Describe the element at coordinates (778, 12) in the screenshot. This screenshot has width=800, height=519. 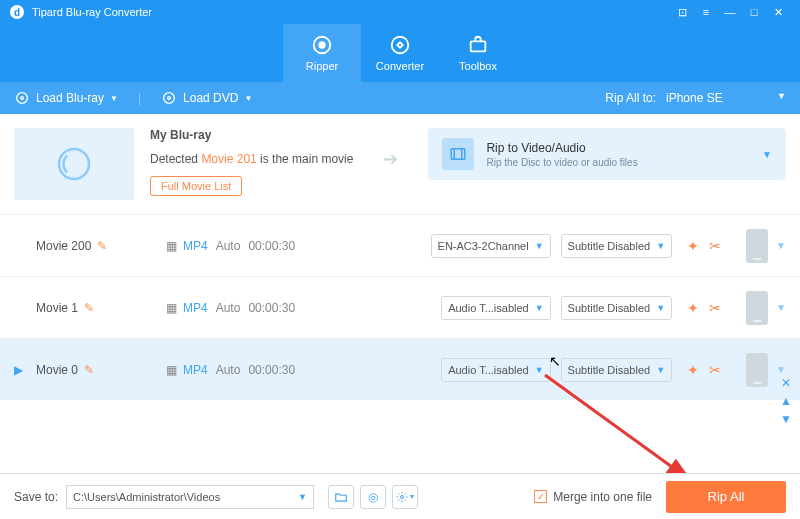
I see `close-icon: ✕` at that location.